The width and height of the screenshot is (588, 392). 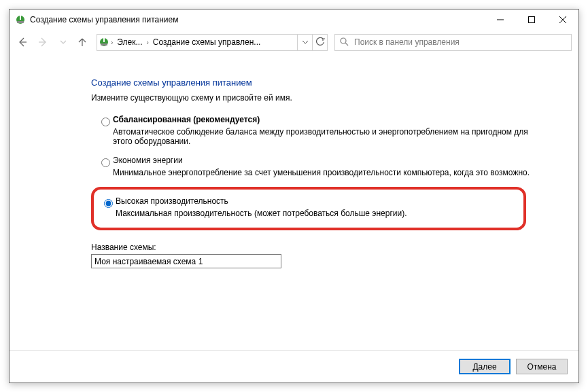 What do you see at coordinates (500, 20) in the screenshot?
I see `minimize-button` at bounding box center [500, 20].